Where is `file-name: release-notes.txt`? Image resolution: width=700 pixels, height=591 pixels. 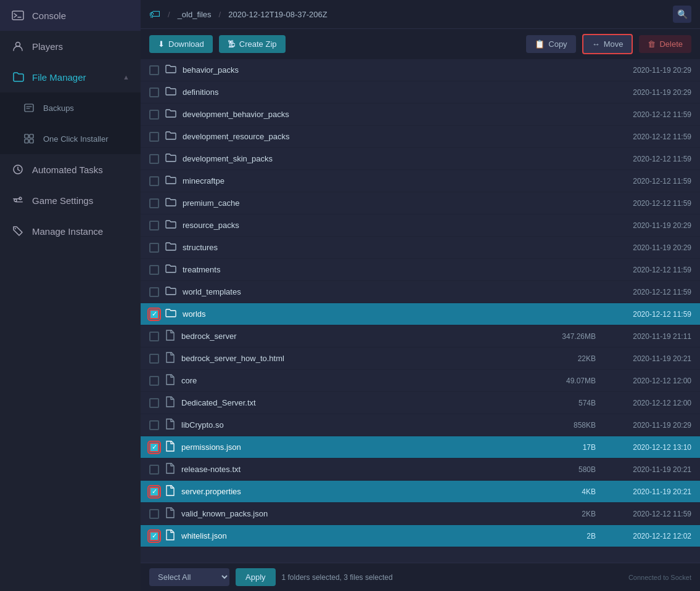
file-name: release-notes.txt is located at coordinates (358, 470).